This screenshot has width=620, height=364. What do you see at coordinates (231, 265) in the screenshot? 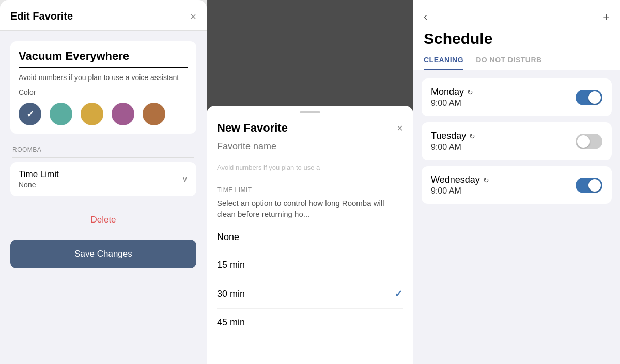
I see `time-option-15-label: 15 min` at bounding box center [231, 265].